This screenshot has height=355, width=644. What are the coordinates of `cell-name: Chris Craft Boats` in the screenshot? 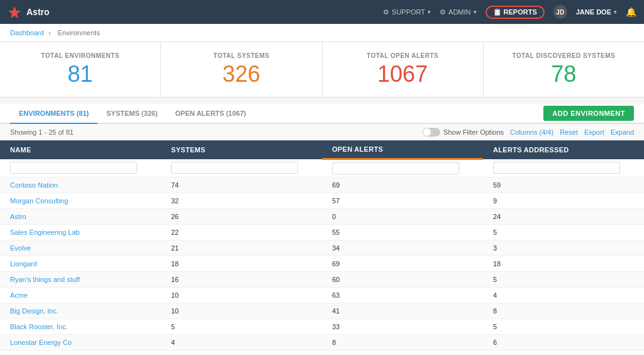 It's located at (80, 353).